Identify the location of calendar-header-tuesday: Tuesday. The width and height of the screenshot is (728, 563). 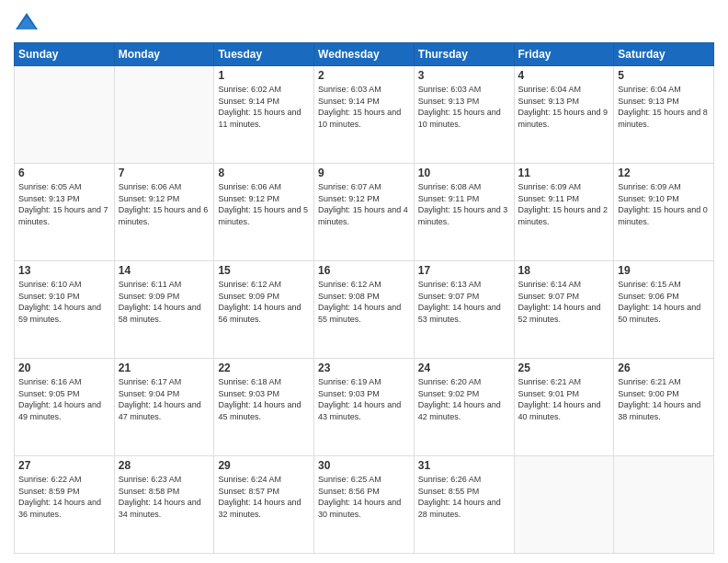
(265, 55).